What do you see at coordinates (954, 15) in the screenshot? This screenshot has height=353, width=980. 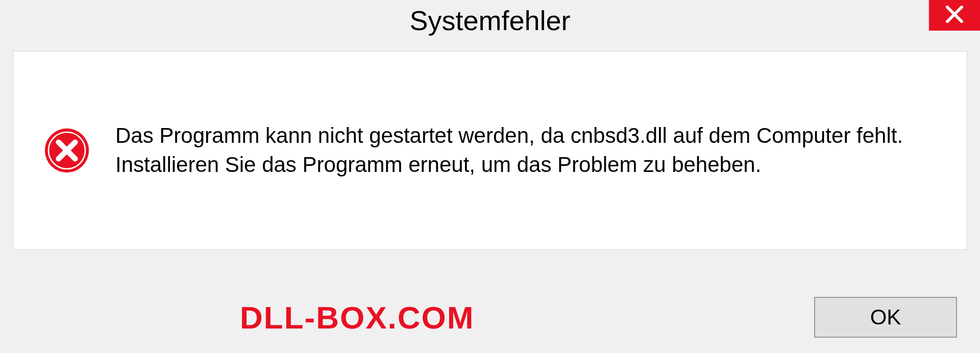 I see `close-button` at bounding box center [954, 15].